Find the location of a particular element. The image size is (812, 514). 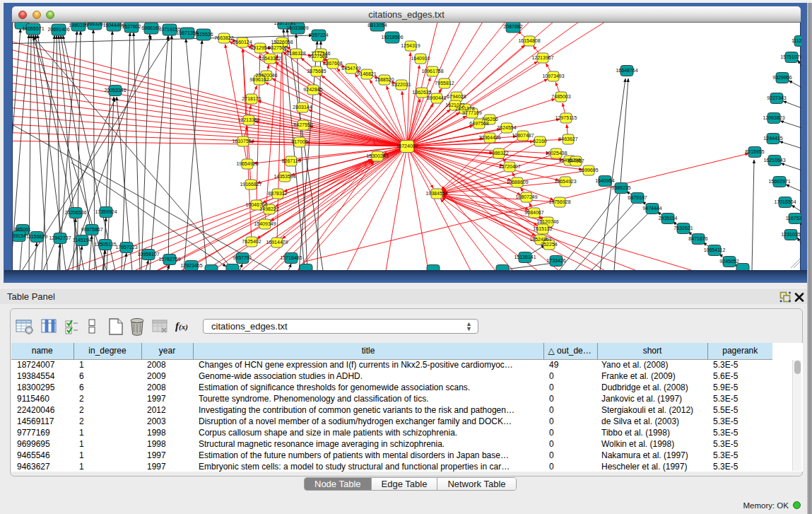

svg-text: 17359924 is located at coordinates (106, 212).